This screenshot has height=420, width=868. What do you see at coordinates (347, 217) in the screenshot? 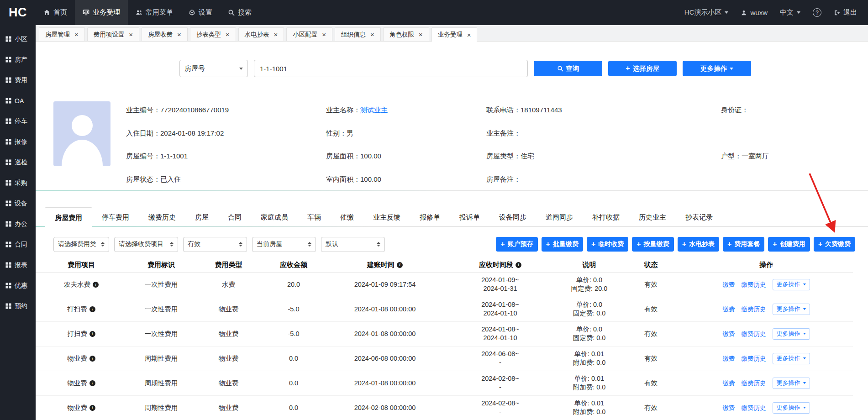
I see `detail-tab-collection: 催缴` at bounding box center [347, 217].